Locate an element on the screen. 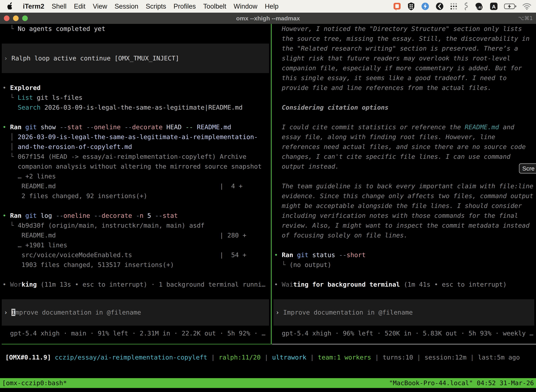  terminal-line: essay file, along with finding root file… is located at coordinates (404, 137).